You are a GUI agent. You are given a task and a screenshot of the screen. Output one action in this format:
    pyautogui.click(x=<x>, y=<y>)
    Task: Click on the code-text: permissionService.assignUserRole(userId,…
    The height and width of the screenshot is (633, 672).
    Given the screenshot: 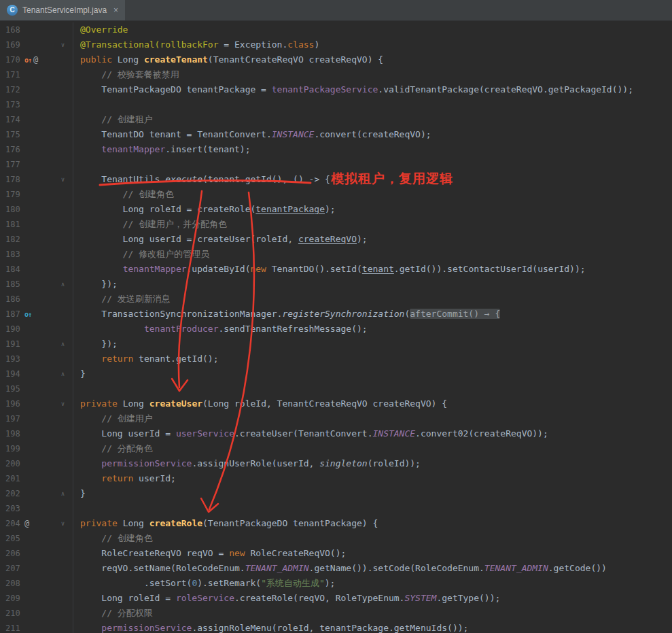 What is the action you would take?
    pyautogui.click(x=372, y=464)
    